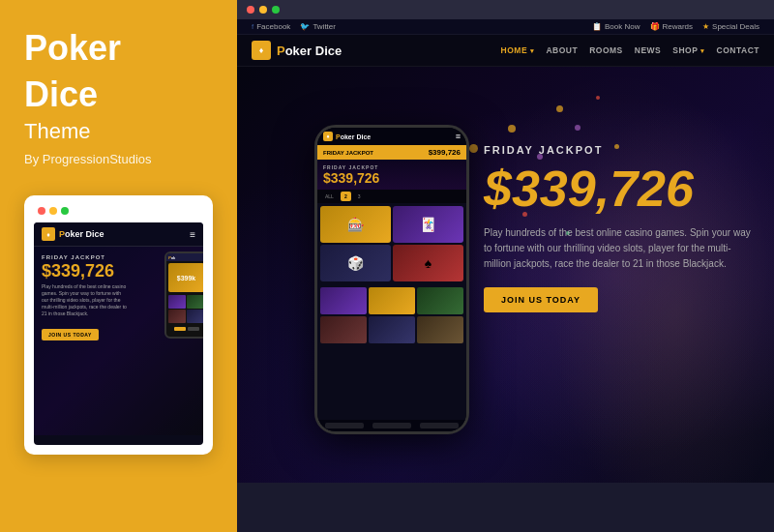  What do you see at coordinates (505, 10) in the screenshot?
I see `browser-chrome` at bounding box center [505, 10].